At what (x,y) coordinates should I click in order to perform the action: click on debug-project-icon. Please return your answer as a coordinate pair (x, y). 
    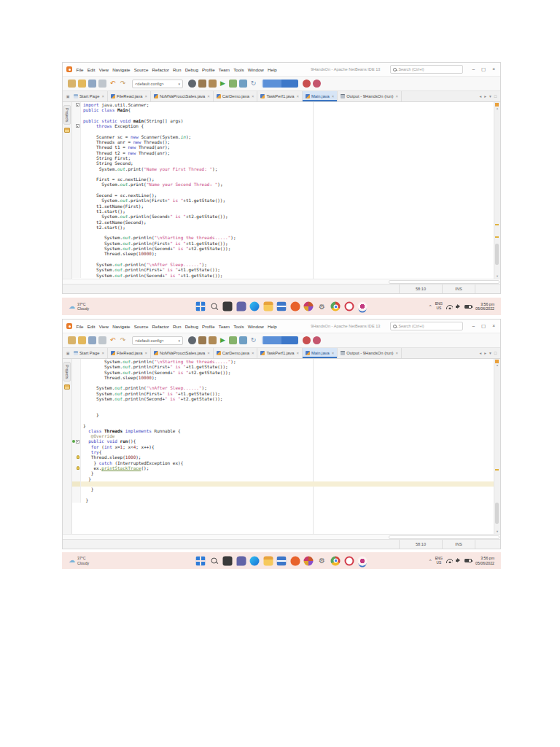
    Looking at the image, I should click on (233, 340).